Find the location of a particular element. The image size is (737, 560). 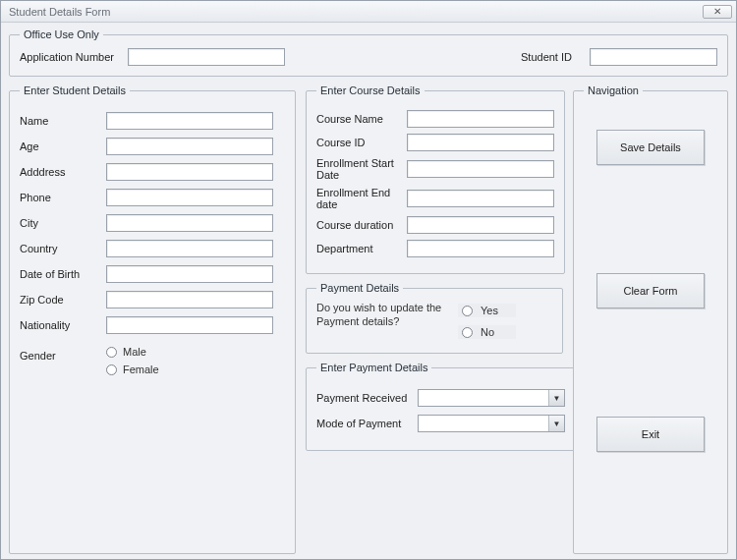

titlebar: Student Details Form ✕ is located at coordinates (368, 12).